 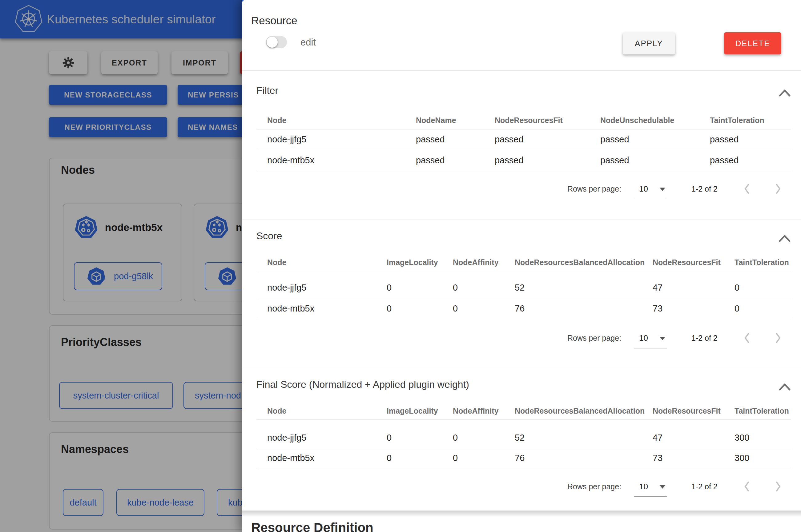 I want to click on column-header: NodeName, so click(x=455, y=120).